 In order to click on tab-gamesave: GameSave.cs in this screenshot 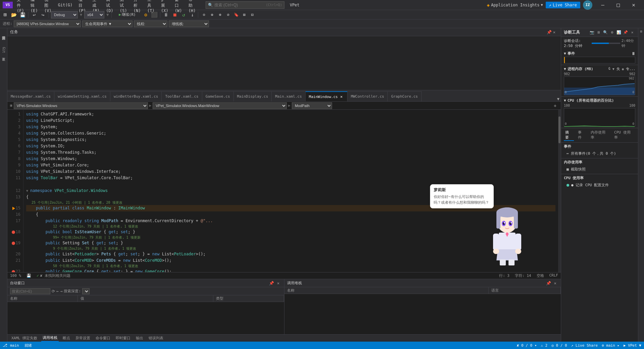, I will do `click(218, 96)`.